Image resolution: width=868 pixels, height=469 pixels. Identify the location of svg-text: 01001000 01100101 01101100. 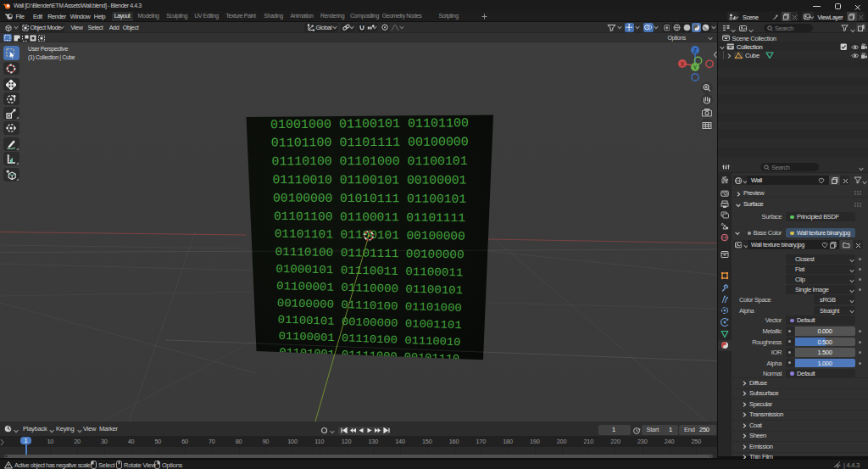
(370, 124).